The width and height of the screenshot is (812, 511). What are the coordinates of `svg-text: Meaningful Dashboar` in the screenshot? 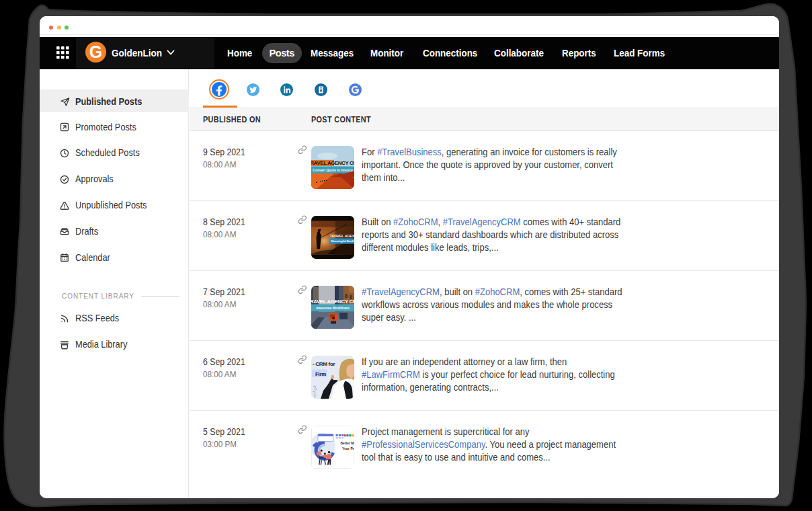 It's located at (343, 241).